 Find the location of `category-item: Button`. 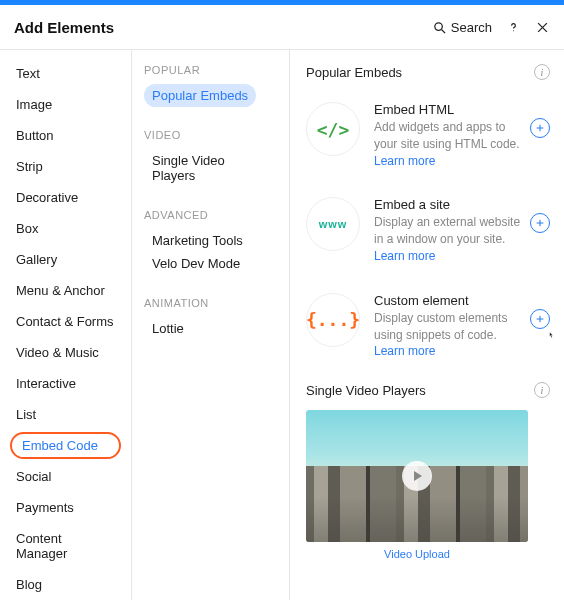

category-item: Button is located at coordinates (66, 136).